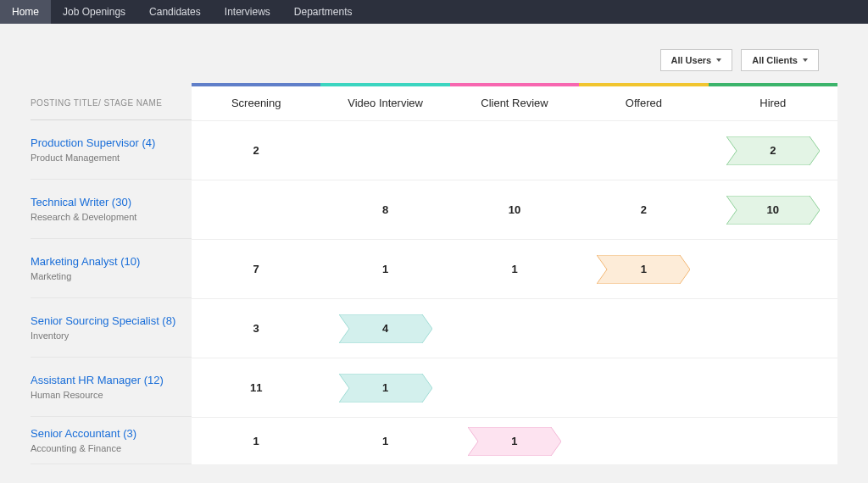  I want to click on job-title-link: Senior Sourcing Specialist (8), so click(108, 322).